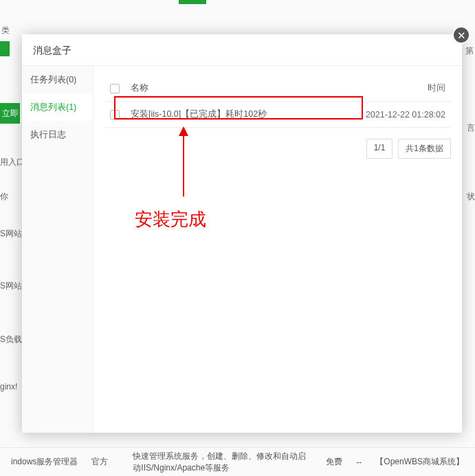  Describe the element at coordinates (379, 148) in the screenshot. I see `pager-page: 1/1` at that location.